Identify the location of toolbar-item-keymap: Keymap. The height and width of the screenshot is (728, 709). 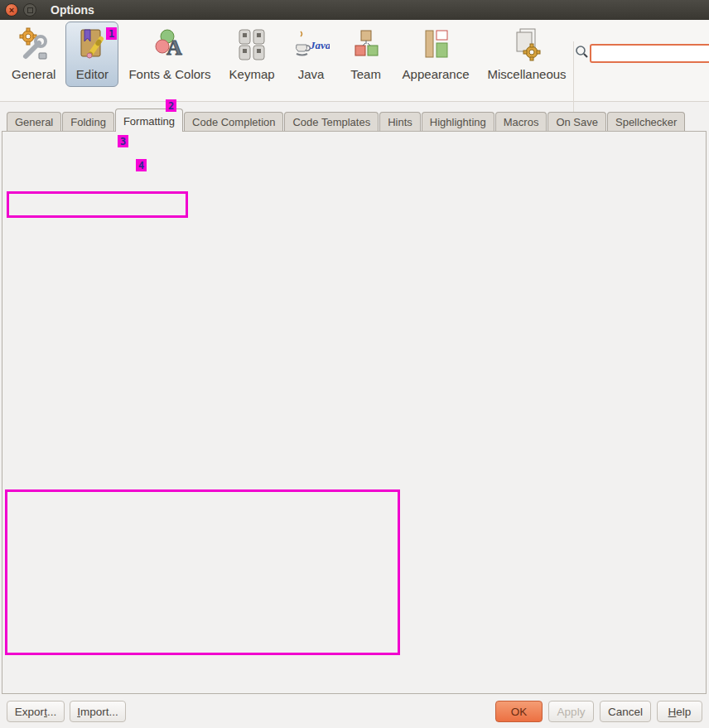
(252, 55).